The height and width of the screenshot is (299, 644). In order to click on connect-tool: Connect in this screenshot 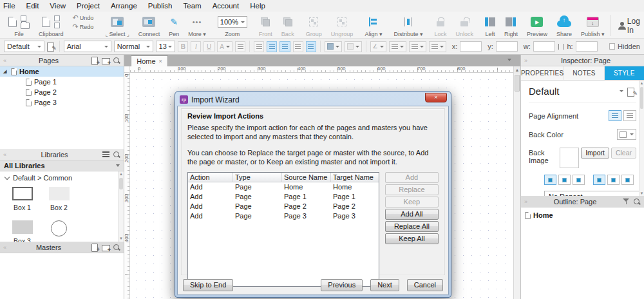, I will do `click(149, 26)`.